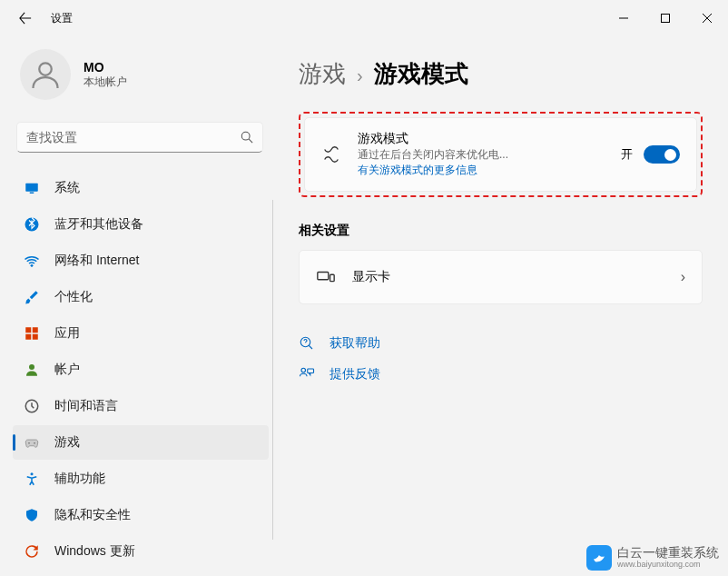  What do you see at coordinates (96, 261) in the screenshot?
I see `sidebar-item-label: 网络和 Internet` at bounding box center [96, 261].